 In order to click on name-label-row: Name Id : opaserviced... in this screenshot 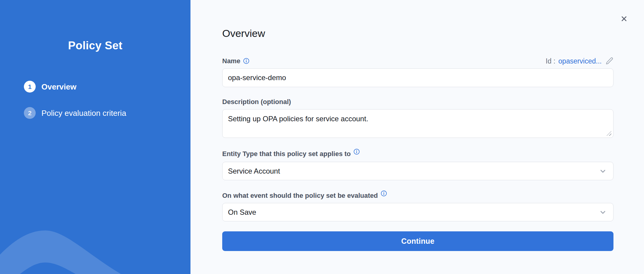, I will do `click(418, 61)`.